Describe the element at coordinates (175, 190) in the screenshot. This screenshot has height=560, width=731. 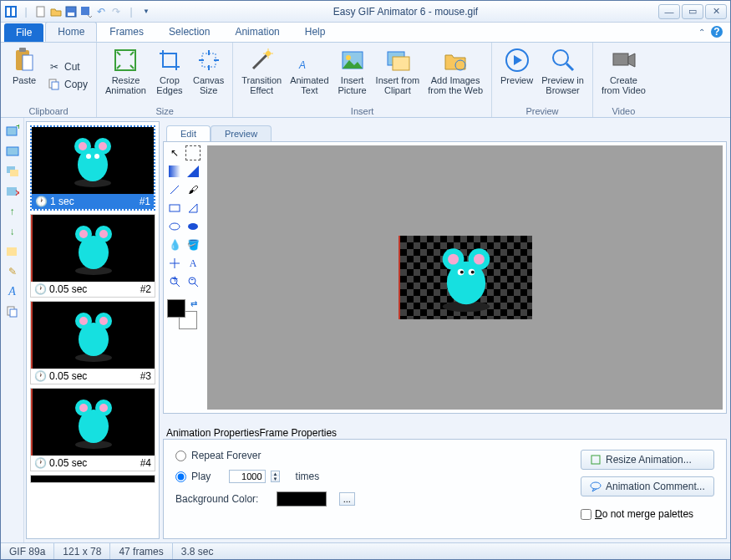
I see `tool-line-icon` at that location.